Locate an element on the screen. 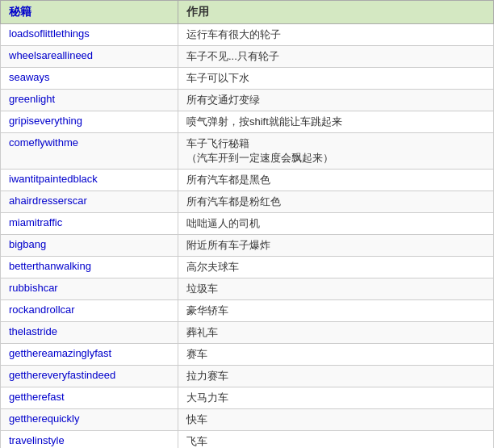 Image resolution: width=494 pixels, height=448 pixels. table-row: miamitraffic咄咄逼人的司机 is located at coordinates (247, 224).